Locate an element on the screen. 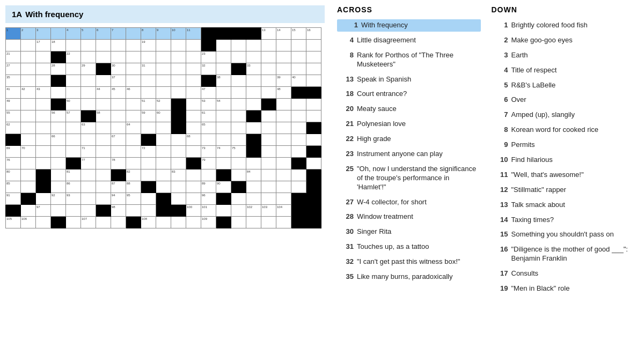 The width and height of the screenshot is (644, 362). grid-cell: 90 is located at coordinates (224, 187).